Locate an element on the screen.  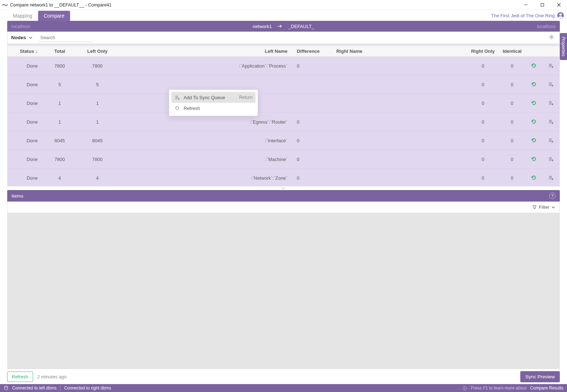
ctx-refresh-label: Refresh is located at coordinates (192, 109).